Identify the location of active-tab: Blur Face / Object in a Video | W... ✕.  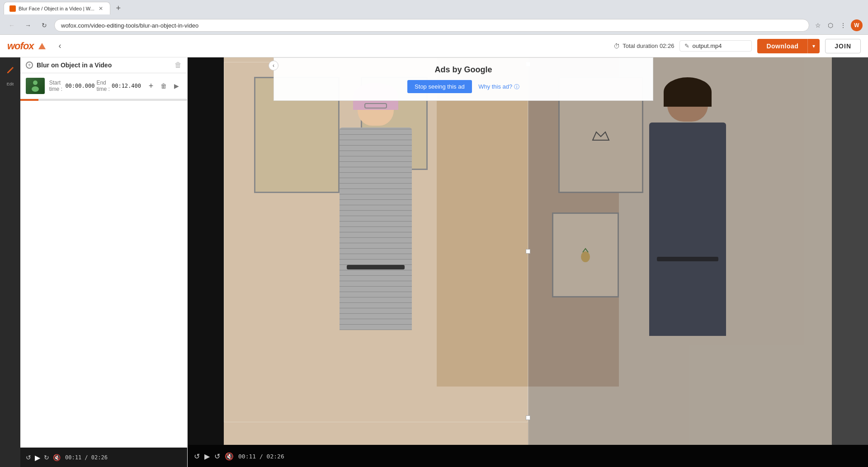
(57, 8).